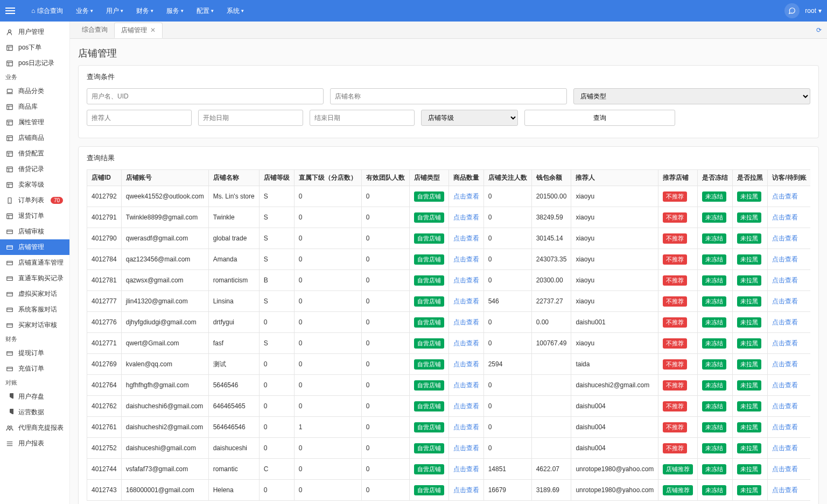 Image resolution: width=827 pixels, height=504 pixels. I want to click on sidebar-item: 用户管理, so click(34, 32).